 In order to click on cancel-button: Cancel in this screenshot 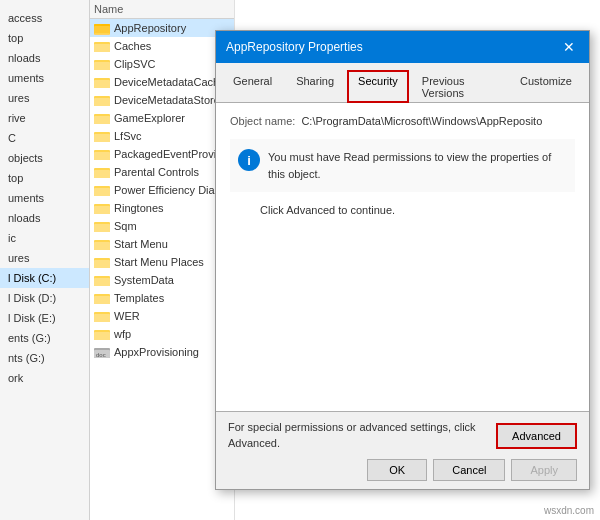, I will do `click(469, 470)`.